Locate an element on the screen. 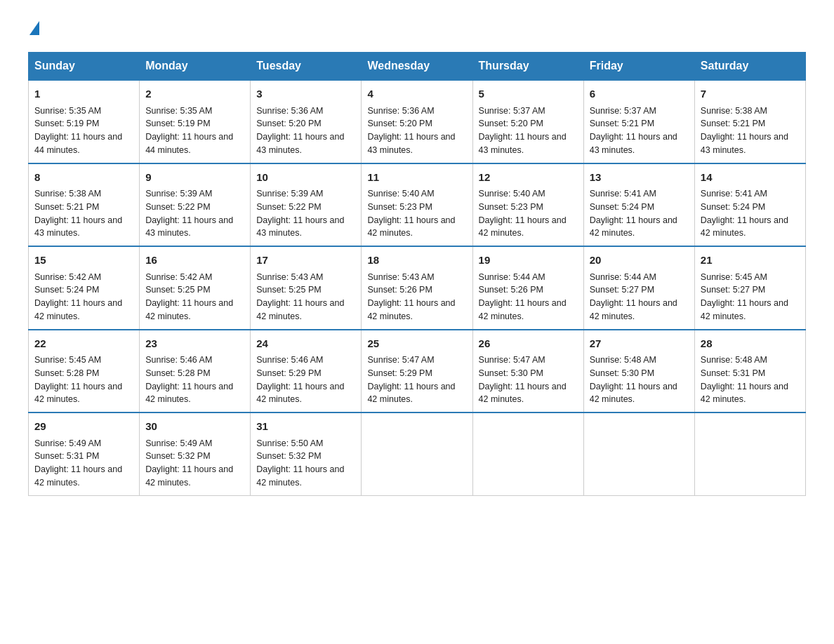 Image resolution: width=834 pixels, height=644 pixels. sunset-label: Sunset: 5:20 PM is located at coordinates (399, 123).